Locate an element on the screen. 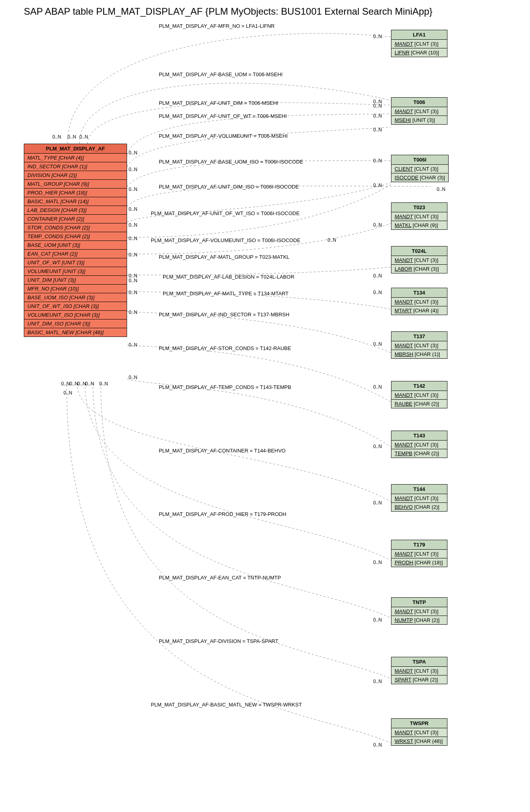  relationship-label: PLM_MAT_DISPLAY_AF-CONTAINER = T144-BEHV… is located at coordinates (222, 451).